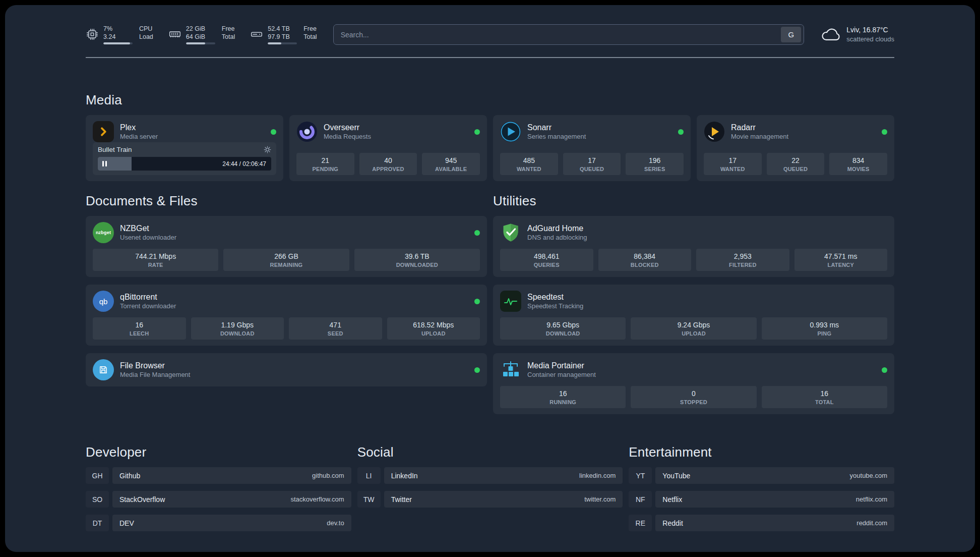  Describe the element at coordinates (283, 35) in the screenshot. I see `disk-widget: 52.4 TB 97.9 TB Free Total` at that location.